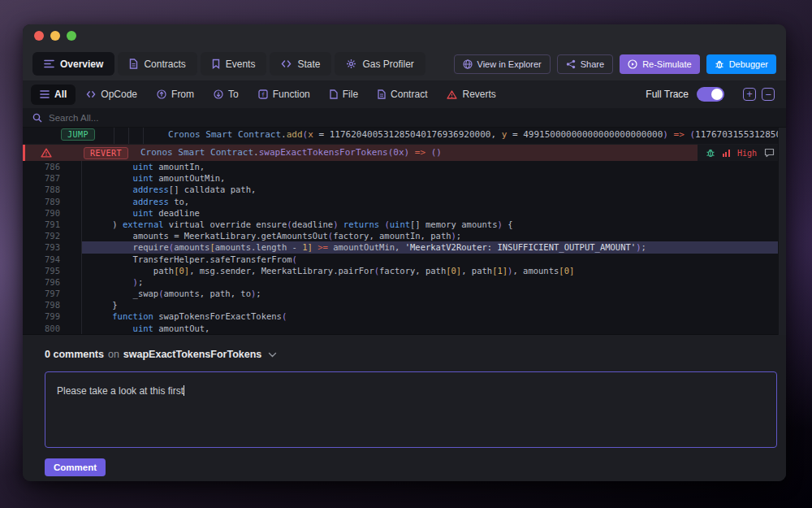 The width and height of the screenshot is (812, 508). What do you see at coordinates (510, 64) in the screenshot?
I see `button-label: View in Explorer` at bounding box center [510, 64].